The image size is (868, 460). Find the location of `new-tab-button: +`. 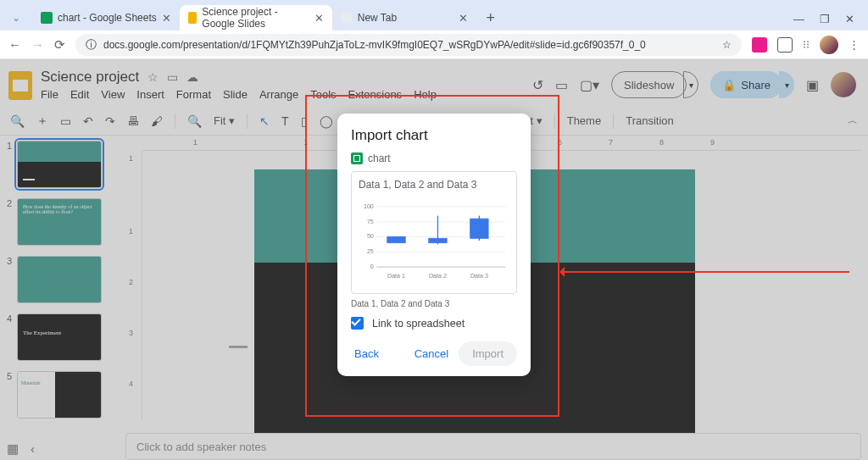

new-tab-button: + is located at coordinates (491, 18).